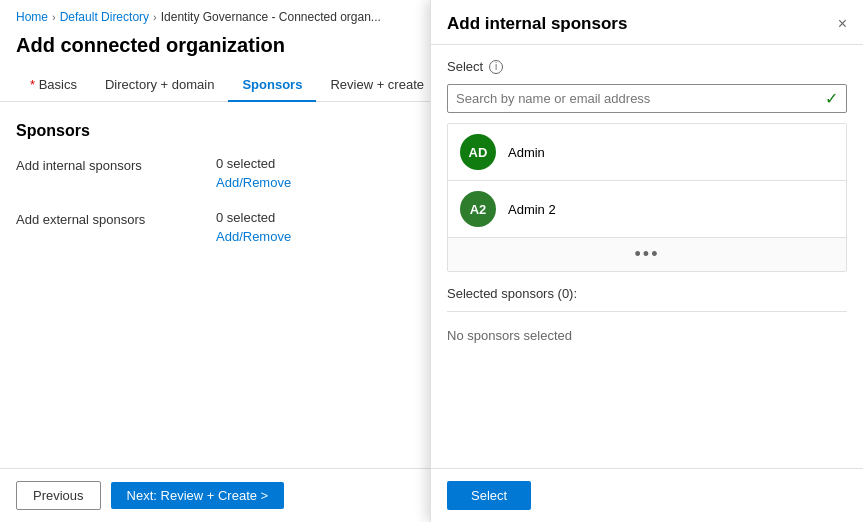  I want to click on external-sponsors-count: 0 selected, so click(254, 218).